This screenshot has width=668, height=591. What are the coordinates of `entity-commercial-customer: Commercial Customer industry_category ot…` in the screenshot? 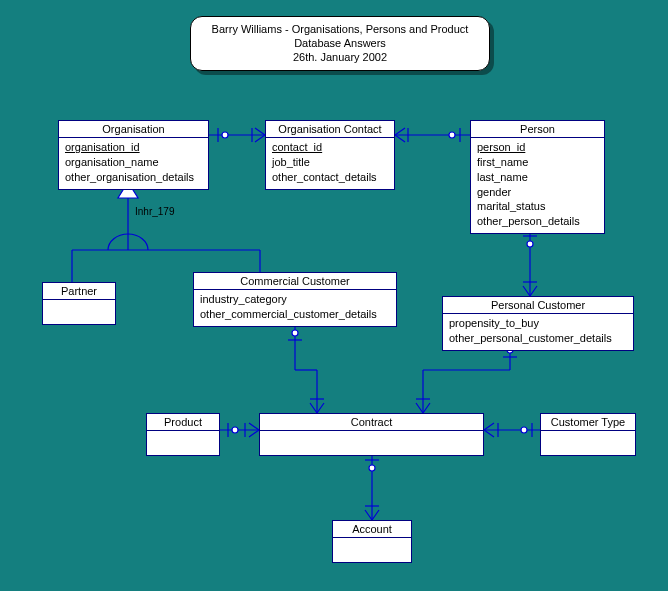 It's located at (295, 300).